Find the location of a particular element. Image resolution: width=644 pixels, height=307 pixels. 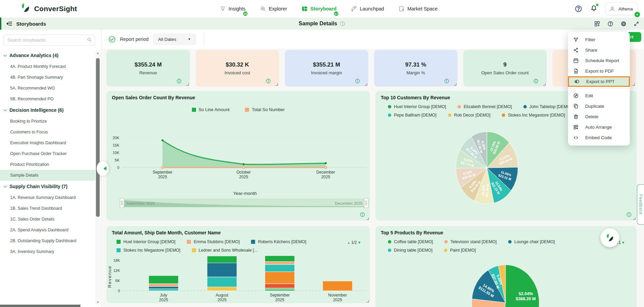

nav-item-launchpad: Launchpad is located at coordinates (368, 9).